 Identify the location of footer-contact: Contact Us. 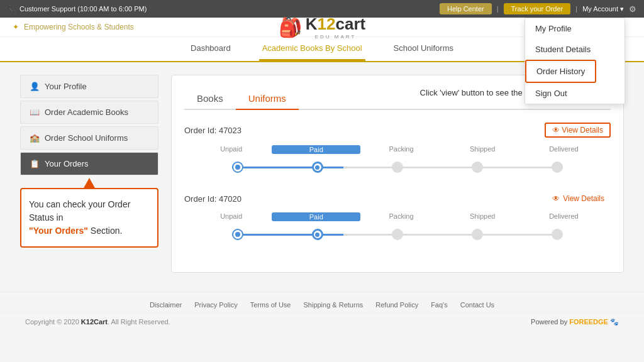
(477, 305).